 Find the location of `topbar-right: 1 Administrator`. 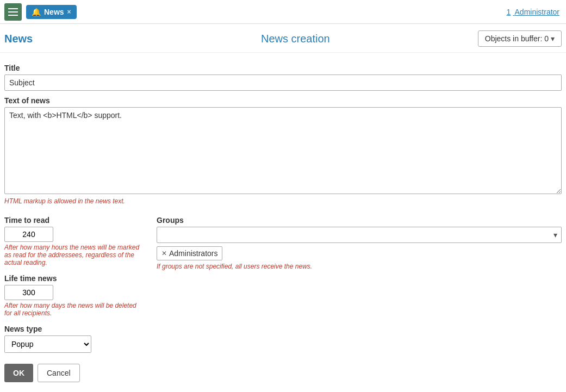

topbar-right: 1 Administrator is located at coordinates (534, 12).